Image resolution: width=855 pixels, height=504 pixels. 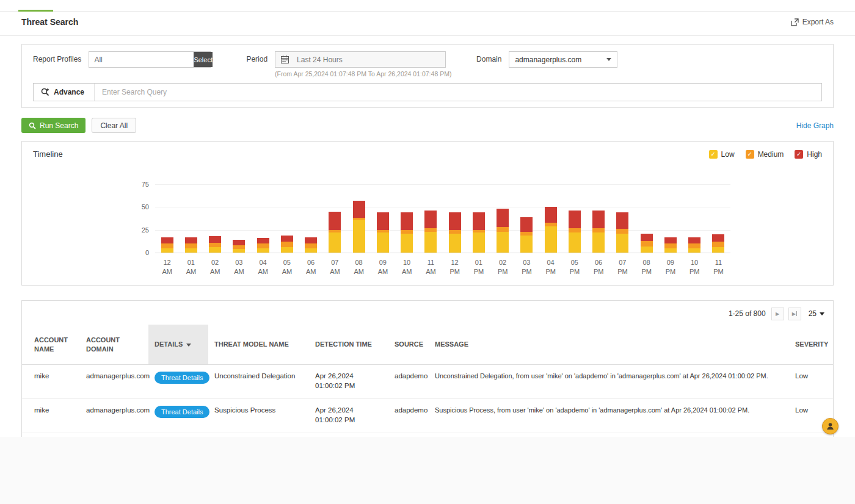 What do you see at coordinates (609, 416) in the screenshot?
I see `cell-message: Suspicious Process, from user 'mike' on …` at bounding box center [609, 416].